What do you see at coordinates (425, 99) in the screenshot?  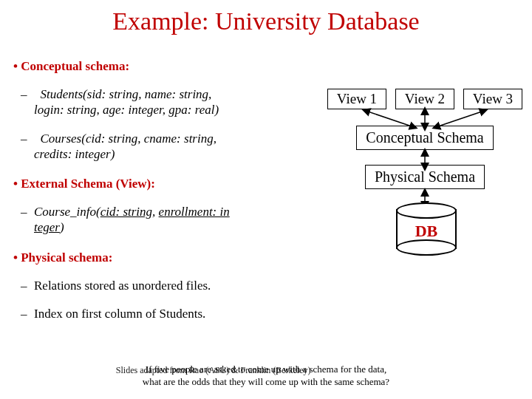 I see `views-row: View 1 View 2 View 3` at bounding box center [425, 99].